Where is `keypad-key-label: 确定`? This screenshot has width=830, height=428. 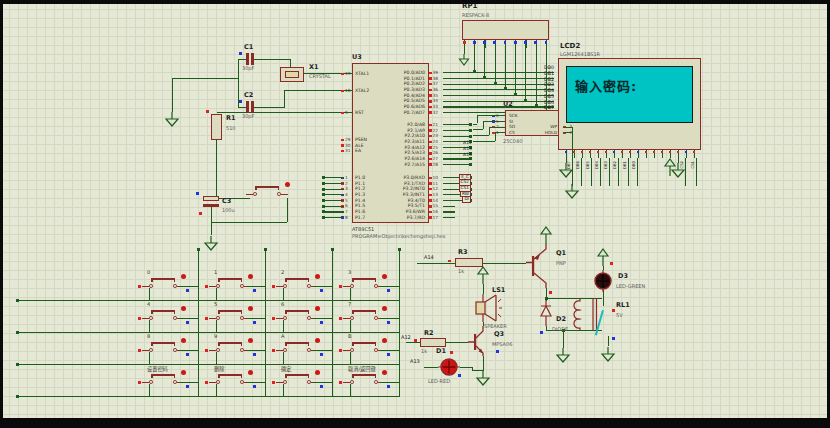 keypad-key-label: 确定 is located at coordinates (286, 368).